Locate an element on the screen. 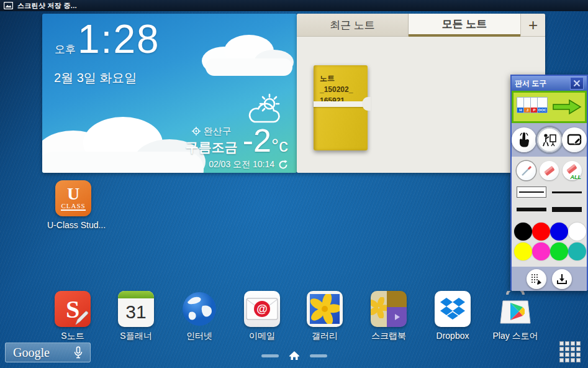  presenter-icon is located at coordinates (550, 140).